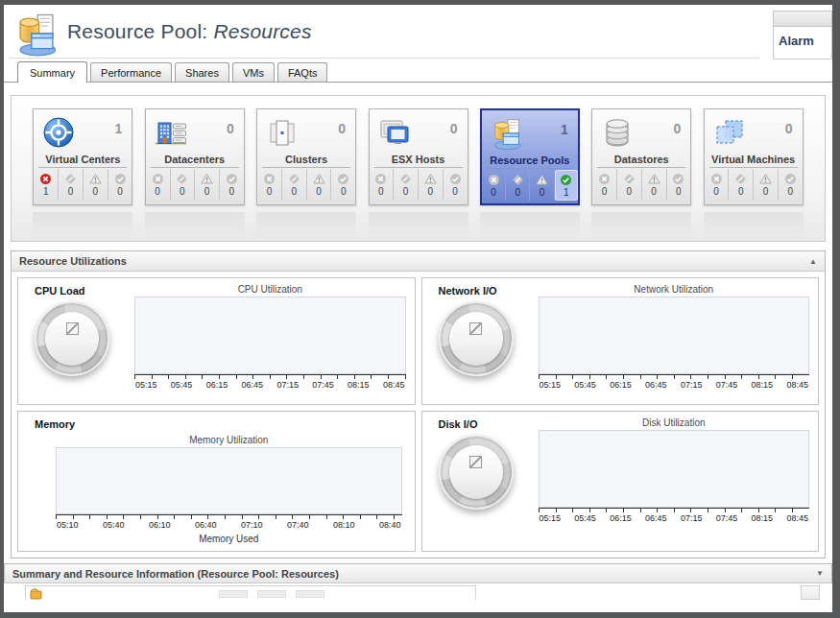 The width and height of the screenshot is (840, 618). I want to click on header-divider, so click(384, 58).